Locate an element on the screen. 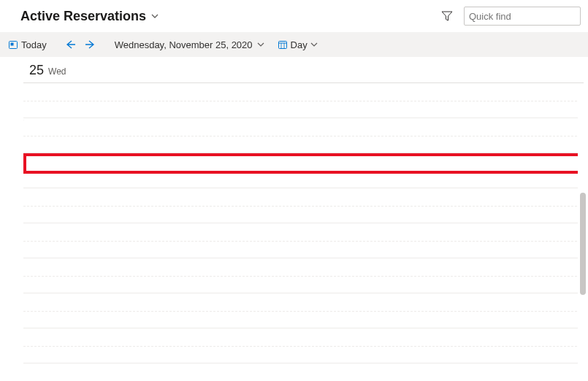 The width and height of the screenshot is (588, 381). time-slot: 5p is located at coordinates (305, 372).